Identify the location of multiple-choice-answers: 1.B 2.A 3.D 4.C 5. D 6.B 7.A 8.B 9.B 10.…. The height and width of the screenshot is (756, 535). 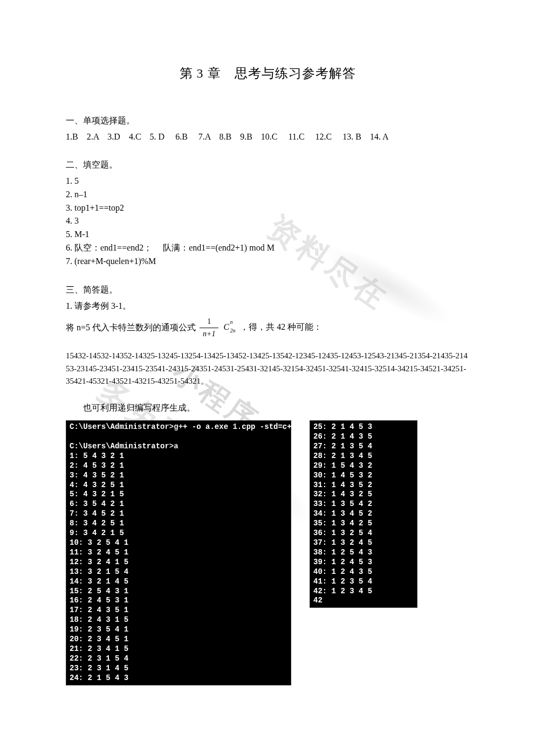
(268, 137).